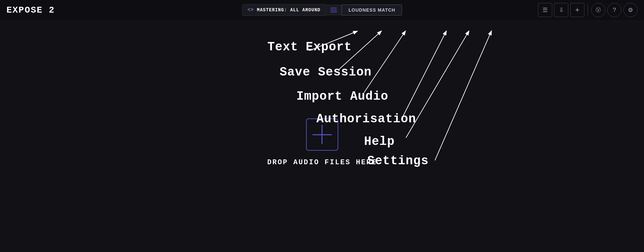 This screenshot has height=252, width=644. Describe the element at coordinates (31, 10) in the screenshot. I see `app-title: EXPOSE 2` at that location.